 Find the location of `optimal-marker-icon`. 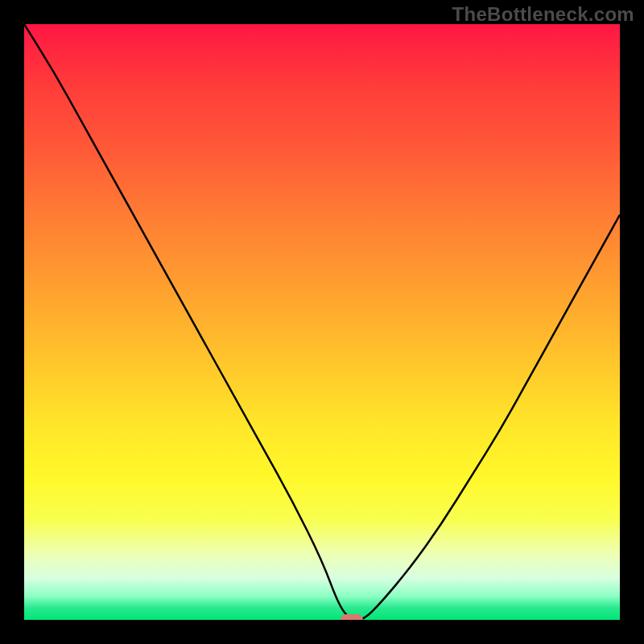

optimal-marker-icon is located at coordinates (352, 617).